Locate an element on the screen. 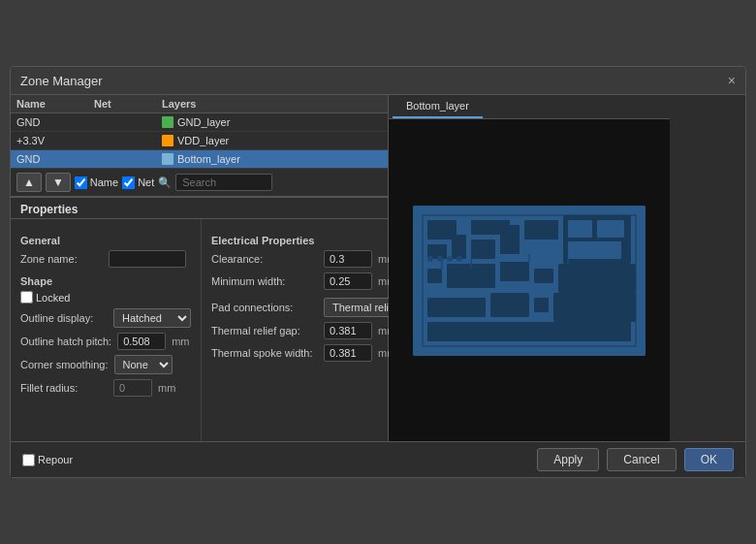 The image size is (756, 544). thermal-spoke-label: Thermal spoke width: is located at coordinates (265, 353).